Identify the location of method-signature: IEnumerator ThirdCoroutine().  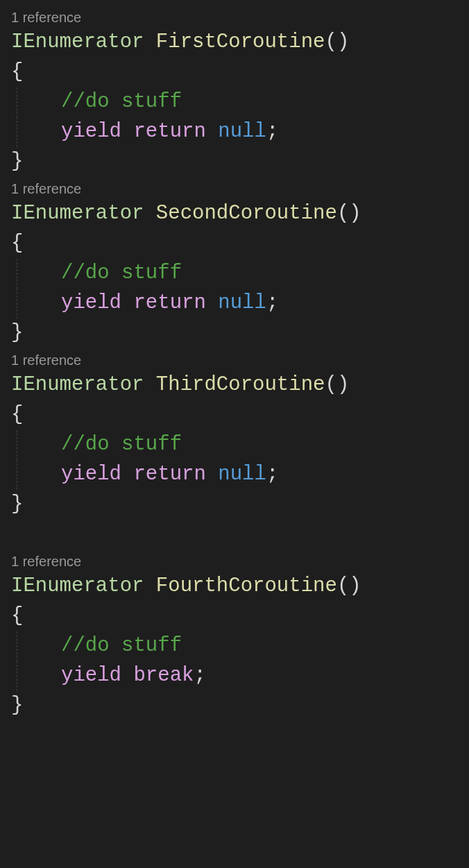
(235, 386).